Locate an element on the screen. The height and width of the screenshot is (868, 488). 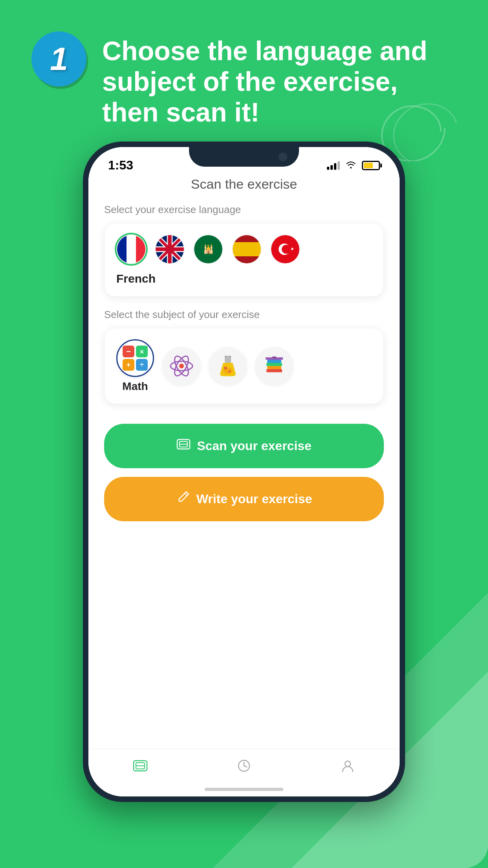
subject-item-chemistry is located at coordinates (228, 366).